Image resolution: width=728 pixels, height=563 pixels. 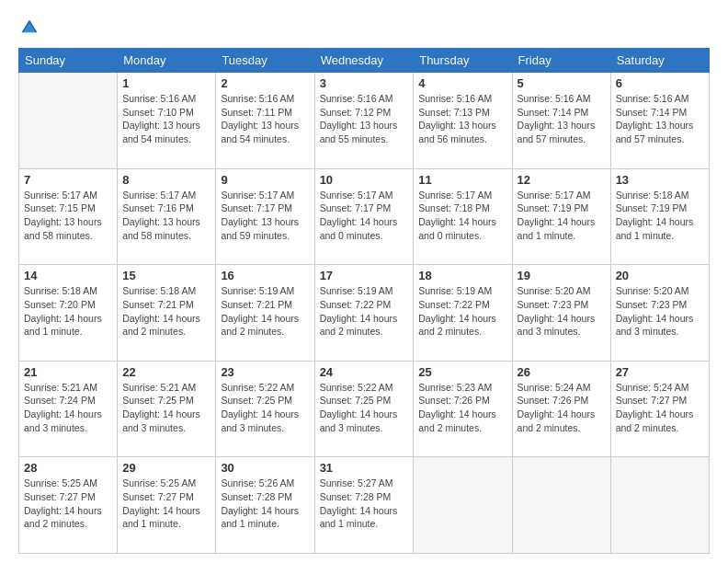 What do you see at coordinates (31, 28) in the screenshot?
I see `logo` at bounding box center [31, 28].